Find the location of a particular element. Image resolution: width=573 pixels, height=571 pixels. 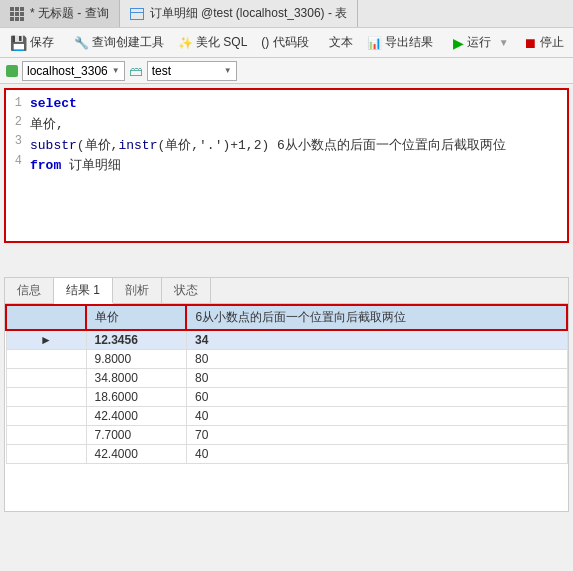

stop-button: ⏹ 停止 is located at coordinates (544, 43).